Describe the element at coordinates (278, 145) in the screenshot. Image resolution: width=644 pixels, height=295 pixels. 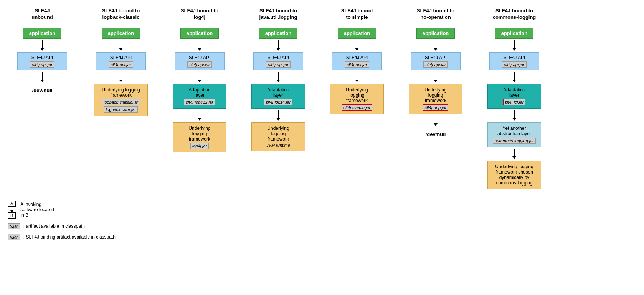
I see `jar-label: JVM runtime` at that location.